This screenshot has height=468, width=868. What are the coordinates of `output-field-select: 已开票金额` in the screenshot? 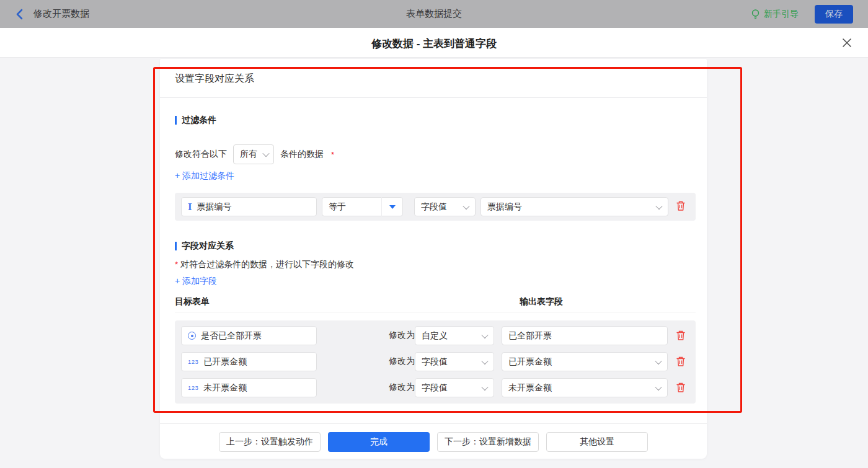 It's located at (585, 362).